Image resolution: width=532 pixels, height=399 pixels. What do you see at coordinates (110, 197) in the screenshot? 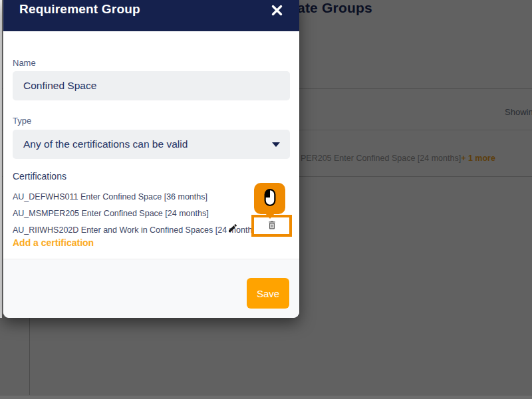
I see `certification-item: AU_DEFWHS011 Enter Confined Space [36 mo…` at bounding box center [110, 197].